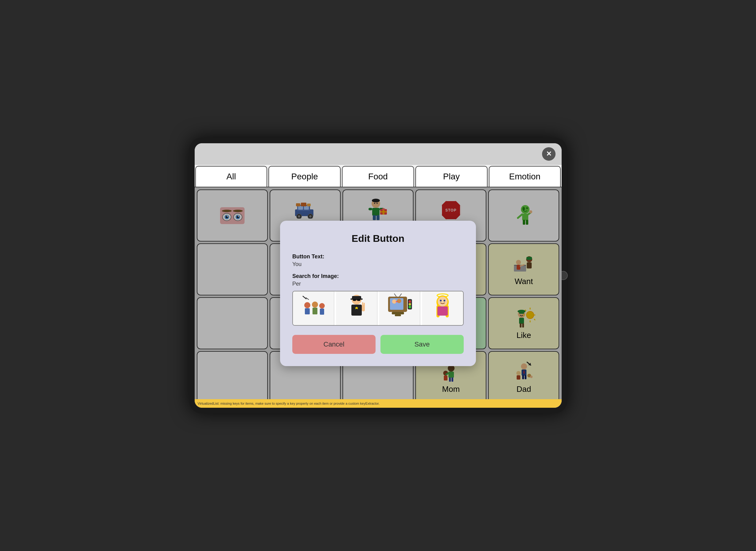 Image resolution: width=756 pixels, height=551 pixels. Describe the element at coordinates (378, 177) in the screenshot. I see `tab-food-label: Food` at that location.